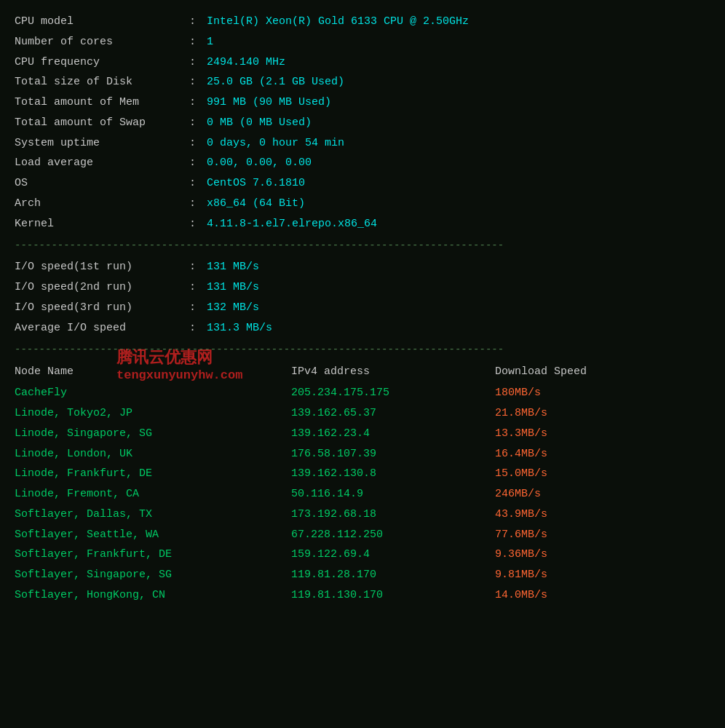 The image size is (725, 728). I want to click on net-ipv4: 139.162.23.4, so click(393, 434).